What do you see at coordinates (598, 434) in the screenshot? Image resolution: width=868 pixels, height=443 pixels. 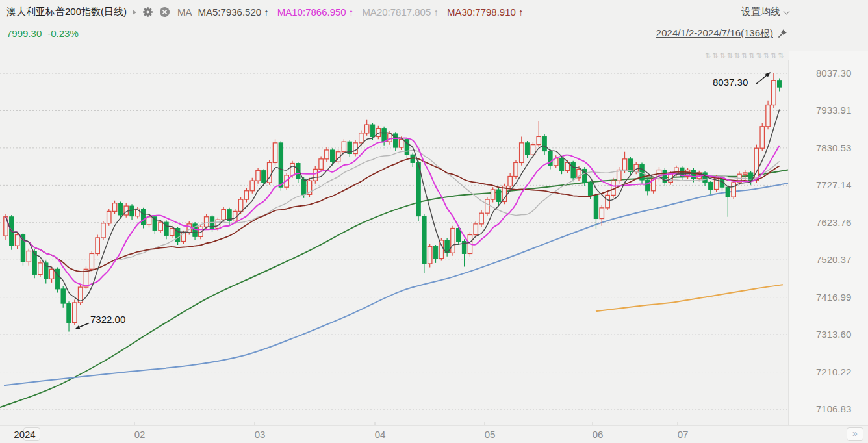 I see `x-axis-label-06: 06` at bounding box center [598, 434].